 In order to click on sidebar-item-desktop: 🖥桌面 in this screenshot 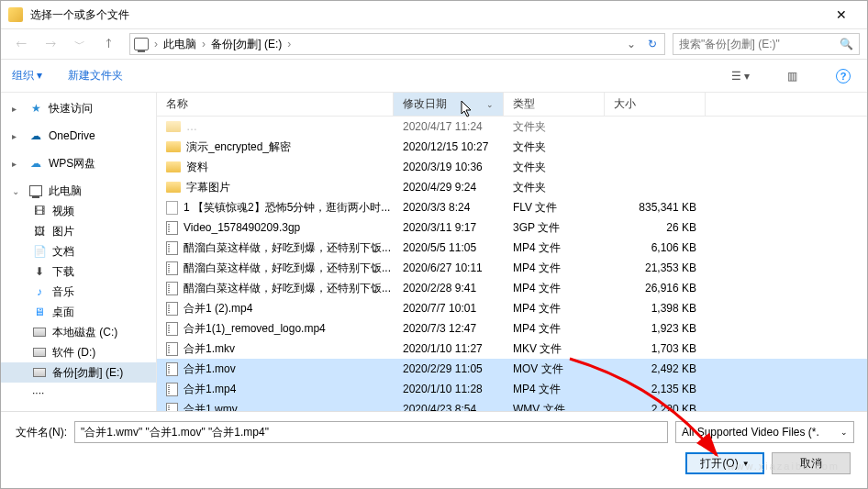, I will do `click(79, 312)`.